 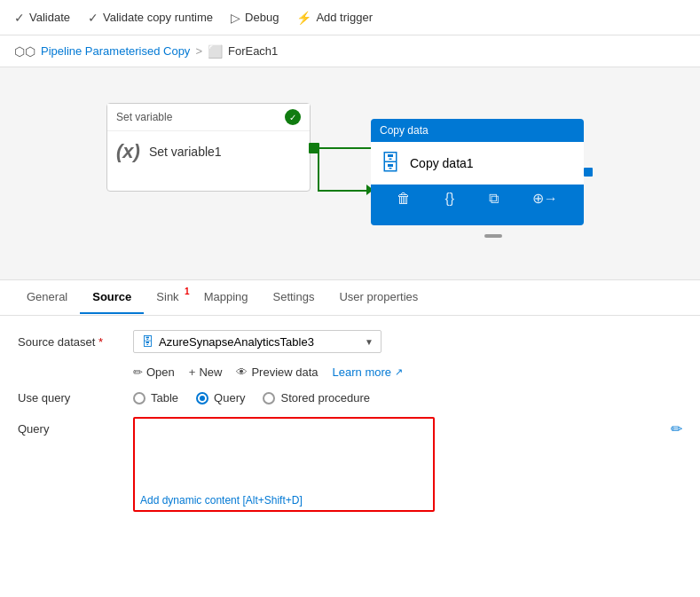 What do you see at coordinates (284, 454) in the screenshot?
I see `query-input` at bounding box center [284, 454].